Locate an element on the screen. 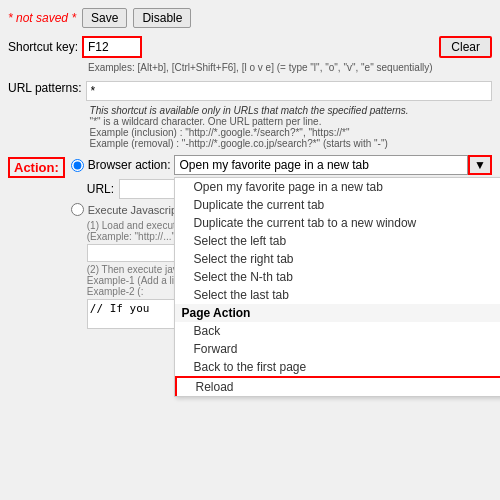 Image resolution: width=500 pixels, height=500 pixels. browser-action-radio is located at coordinates (78, 166).